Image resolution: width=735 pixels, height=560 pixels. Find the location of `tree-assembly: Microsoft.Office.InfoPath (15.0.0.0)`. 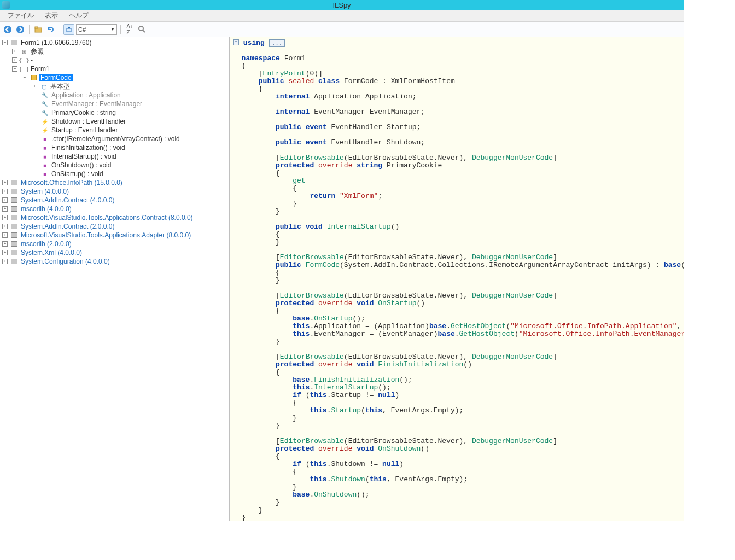

tree-assembly: Microsoft.Office.InfoPath (15.0.0.0) is located at coordinates (72, 183).